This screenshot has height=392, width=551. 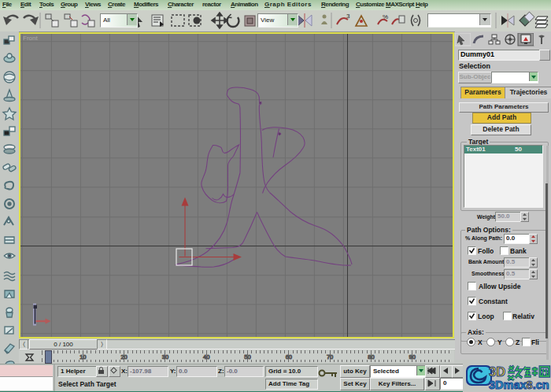 What do you see at coordinates (412, 357) in the screenshot?
I see `svg-text: 90` at bounding box center [412, 357].